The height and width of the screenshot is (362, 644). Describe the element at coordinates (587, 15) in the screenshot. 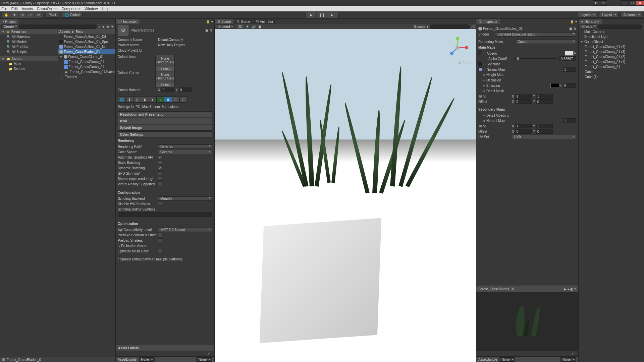

I see `layers-dropdown: Layers` at that location.